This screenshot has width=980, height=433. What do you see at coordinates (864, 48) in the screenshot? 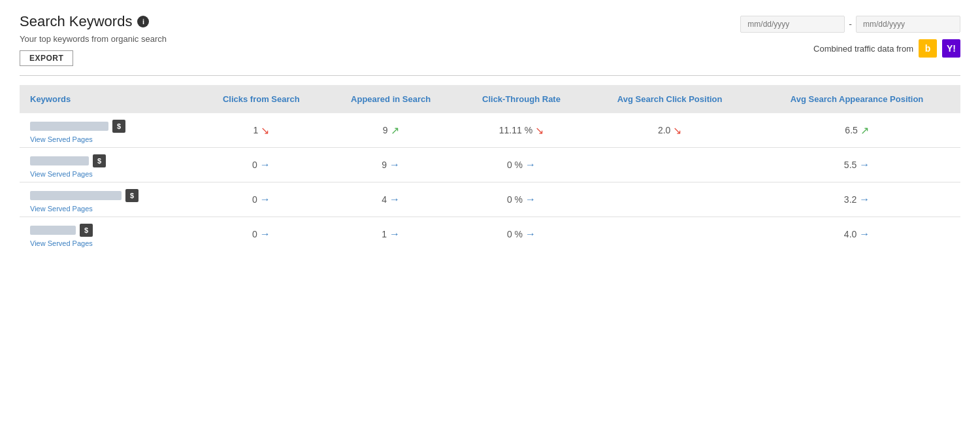
I see `traffic-label: Combined traffic data from` at bounding box center [864, 48].